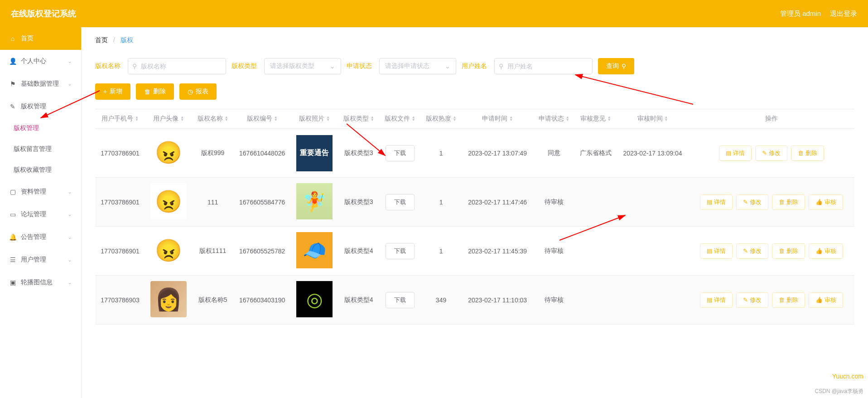 The image size is (868, 398). I want to click on cell-apply-time: 2023-02-17 11:10:03, so click(497, 300).